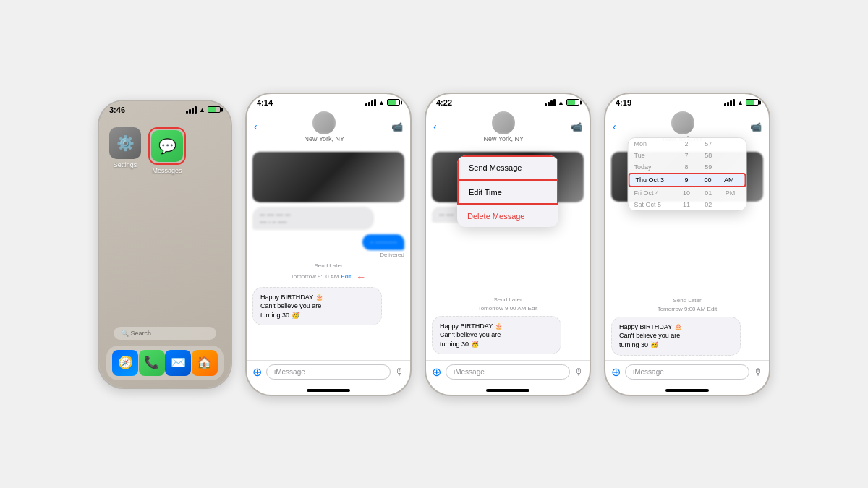 Image resolution: width=868 pixels, height=488 pixels. I want to click on mic-button-4: 🎙, so click(758, 372).